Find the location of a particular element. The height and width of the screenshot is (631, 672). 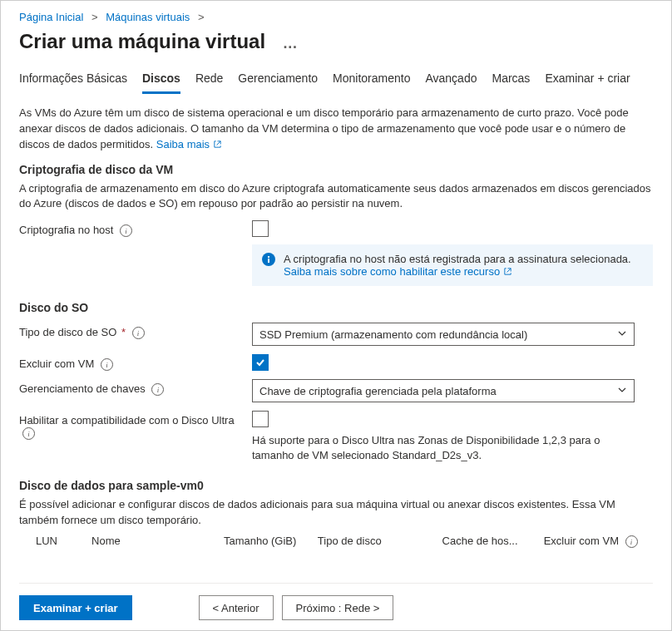

required-asterisk: * is located at coordinates (123, 333).